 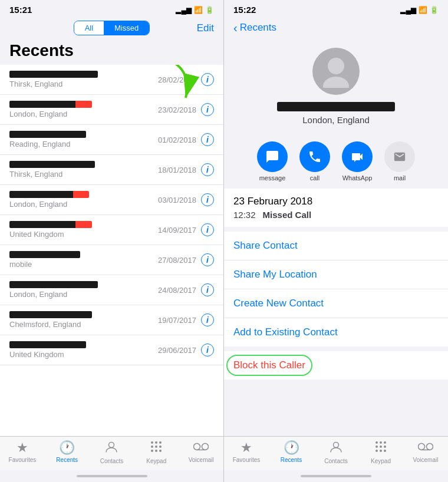 I want to click on whatsapp-icon, so click(x=357, y=157).